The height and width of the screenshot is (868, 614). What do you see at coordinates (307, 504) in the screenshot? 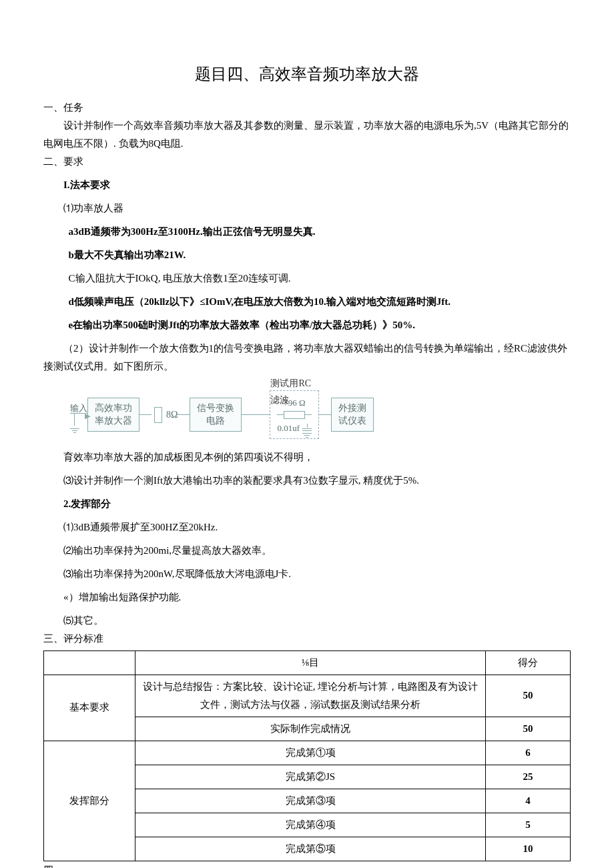
I see `ext-head: 2.发挥部分` at bounding box center [307, 504].